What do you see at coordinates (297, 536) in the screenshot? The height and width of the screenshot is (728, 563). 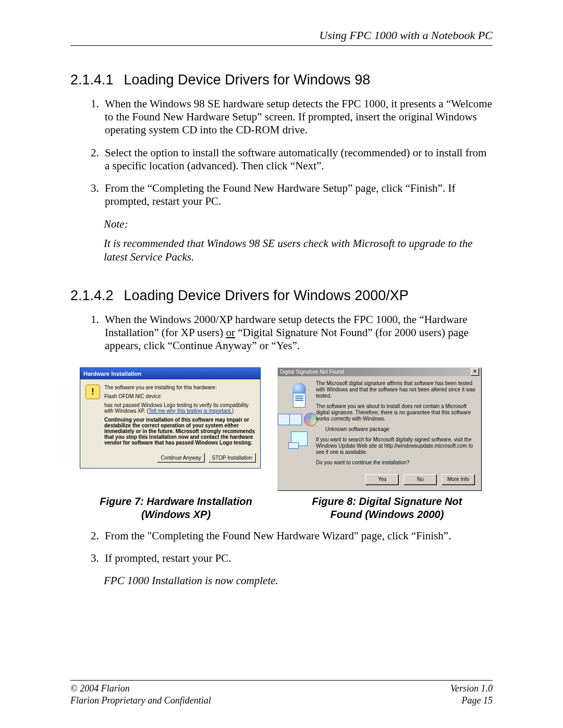 I see `step-item: From the "Completing the Found New Hardw…` at bounding box center [297, 536].